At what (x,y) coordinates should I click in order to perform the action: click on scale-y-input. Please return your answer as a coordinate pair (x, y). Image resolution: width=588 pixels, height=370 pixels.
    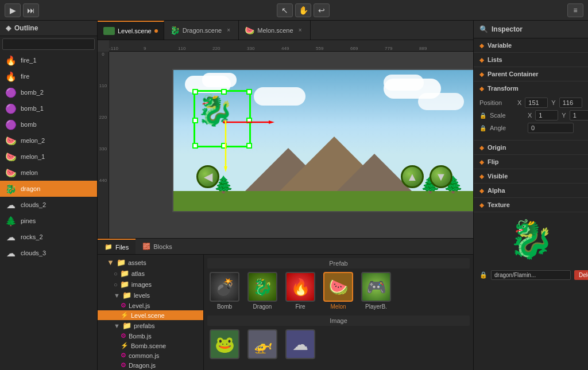
    Looking at the image, I should click on (579, 115).